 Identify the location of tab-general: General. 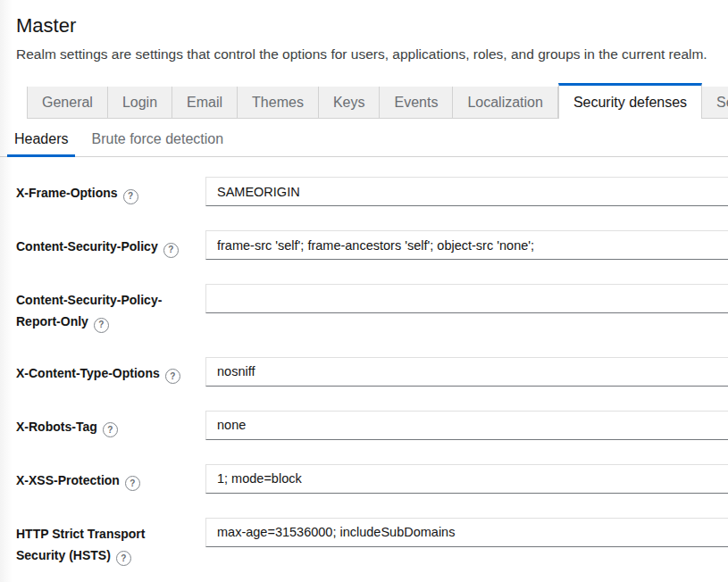
(68, 103).